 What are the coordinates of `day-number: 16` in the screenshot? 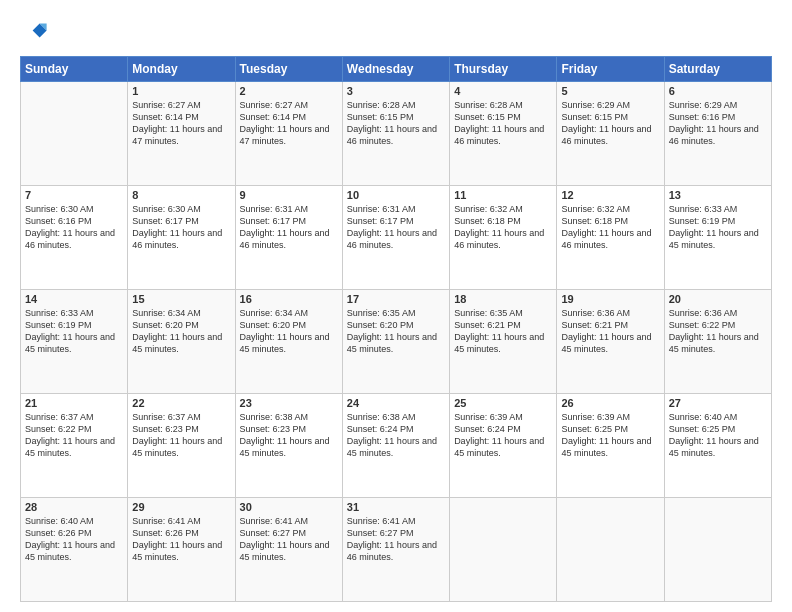 It's located at (289, 299).